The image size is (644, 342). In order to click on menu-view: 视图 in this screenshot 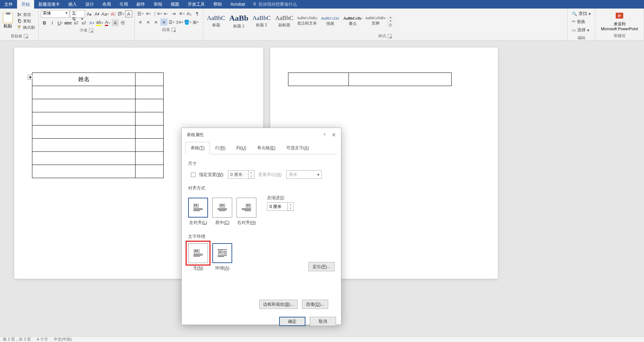, I will do `click(175, 4)`.